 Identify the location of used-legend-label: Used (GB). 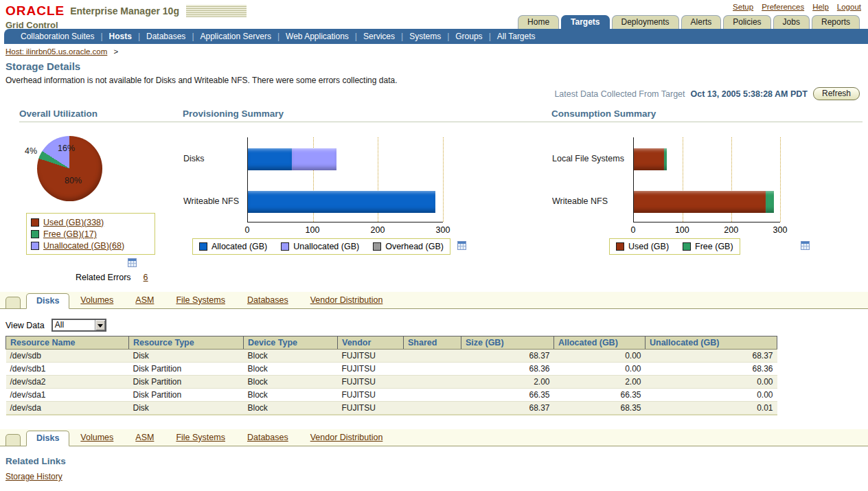
(648, 247).